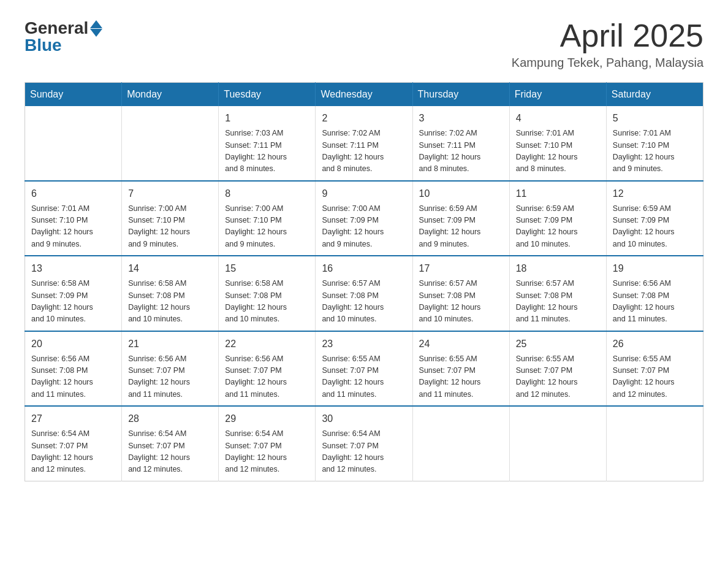  Describe the element at coordinates (74, 302) in the screenshot. I see `day-info: Sunrise: 6:58 AM Sunset: 7:09 PM Dayligh…` at that location.